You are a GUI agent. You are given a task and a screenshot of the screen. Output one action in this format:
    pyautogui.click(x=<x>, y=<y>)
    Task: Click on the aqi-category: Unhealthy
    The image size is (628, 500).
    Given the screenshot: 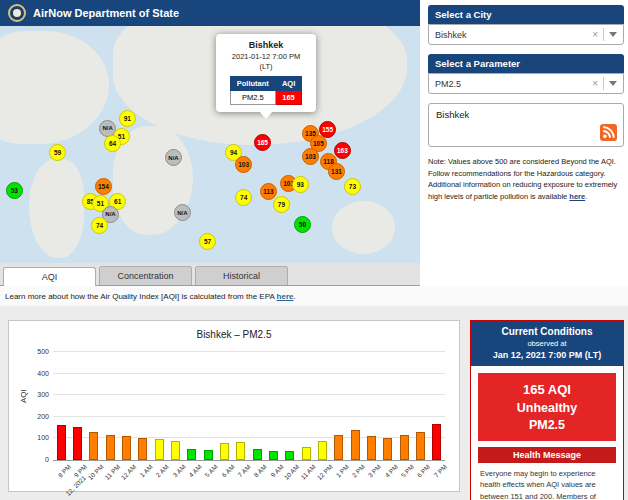 What is the action you would take?
    pyautogui.click(x=547, y=408)
    